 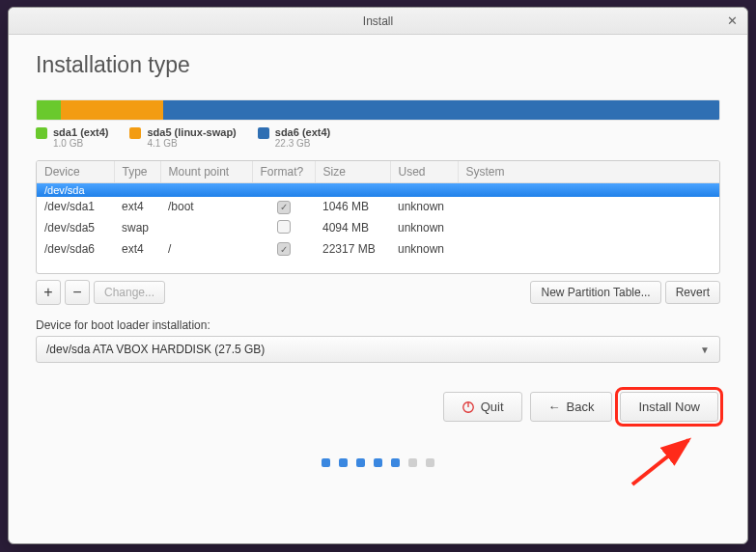 I want to click on titlebar: Install ✕, so click(x=378, y=21).